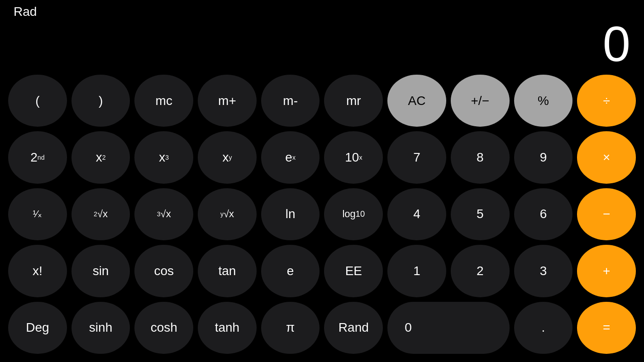  What do you see at coordinates (417, 214) in the screenshot?
I see `four-button: 4` at bounding box center [417, 214].